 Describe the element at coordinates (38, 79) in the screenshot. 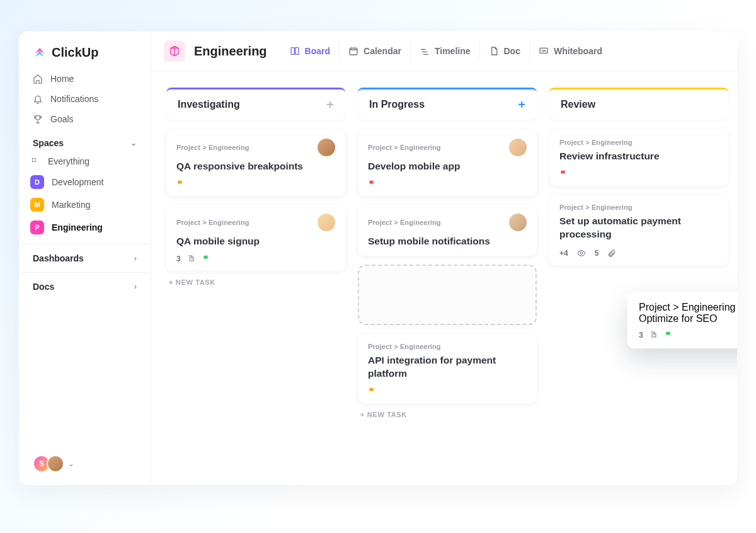

I see `home-icon` at that location.